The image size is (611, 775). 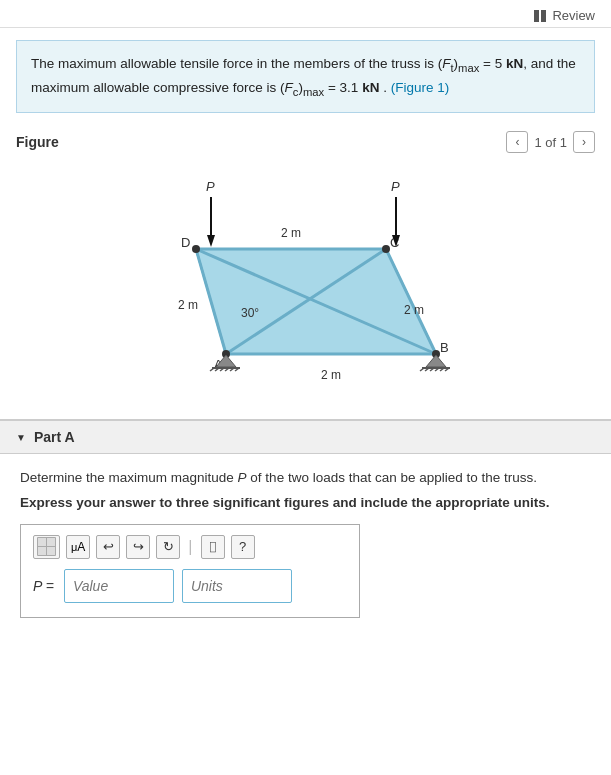 I want to click on matrix-button, so click(x=46, y=547).